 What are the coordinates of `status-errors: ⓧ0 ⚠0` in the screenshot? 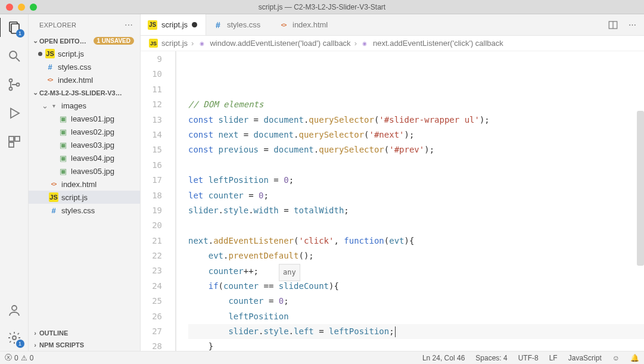 It's located at (19, 357).